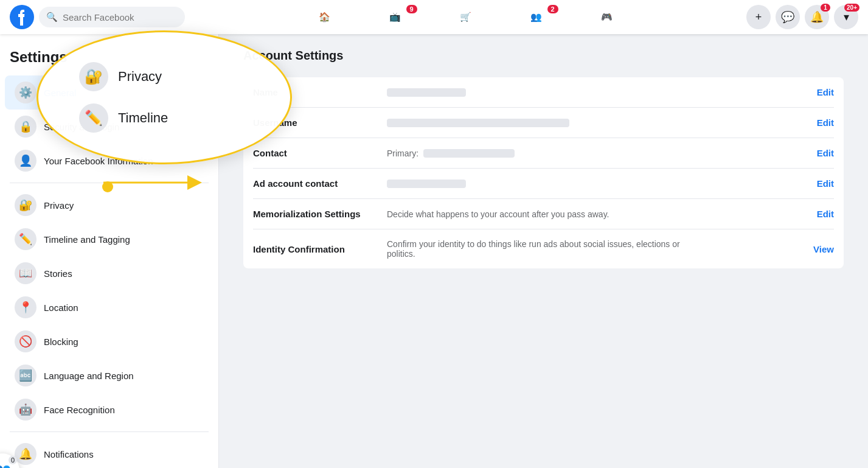 The height and width of the screenshot is (468, 868). Describe the element at coordinates (320, 93) in the screenshot. I see `name-label: Name` at that location.